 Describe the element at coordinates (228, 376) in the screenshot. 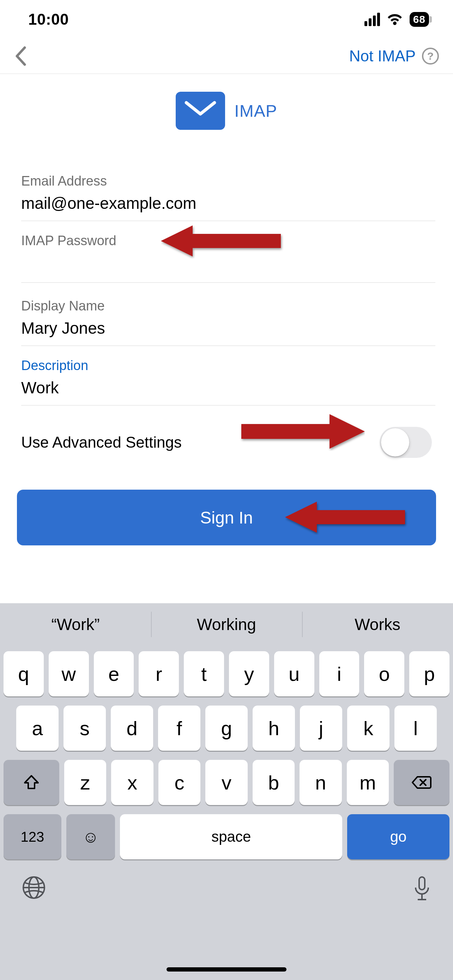

I see `description-row: Description` at that location.